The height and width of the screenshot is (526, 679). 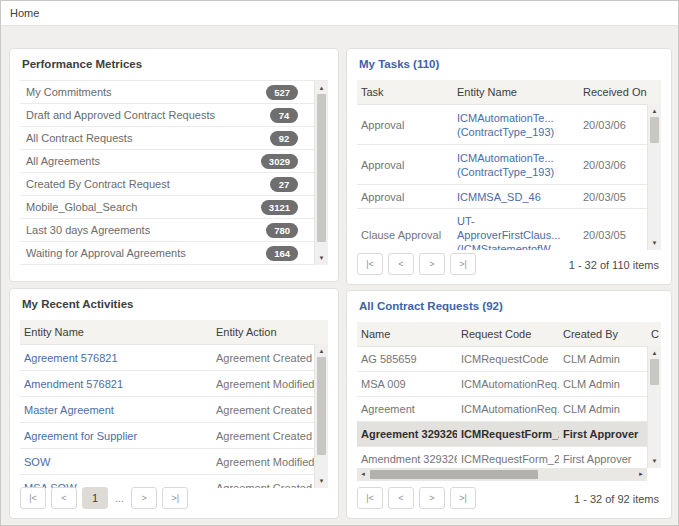 I want to click on entity-link: (ICMStatementofW..., so click(x=516, y=246).